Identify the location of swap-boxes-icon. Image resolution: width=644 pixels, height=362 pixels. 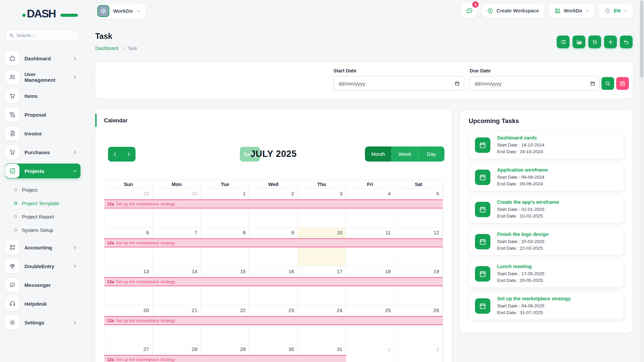
(12, 115).